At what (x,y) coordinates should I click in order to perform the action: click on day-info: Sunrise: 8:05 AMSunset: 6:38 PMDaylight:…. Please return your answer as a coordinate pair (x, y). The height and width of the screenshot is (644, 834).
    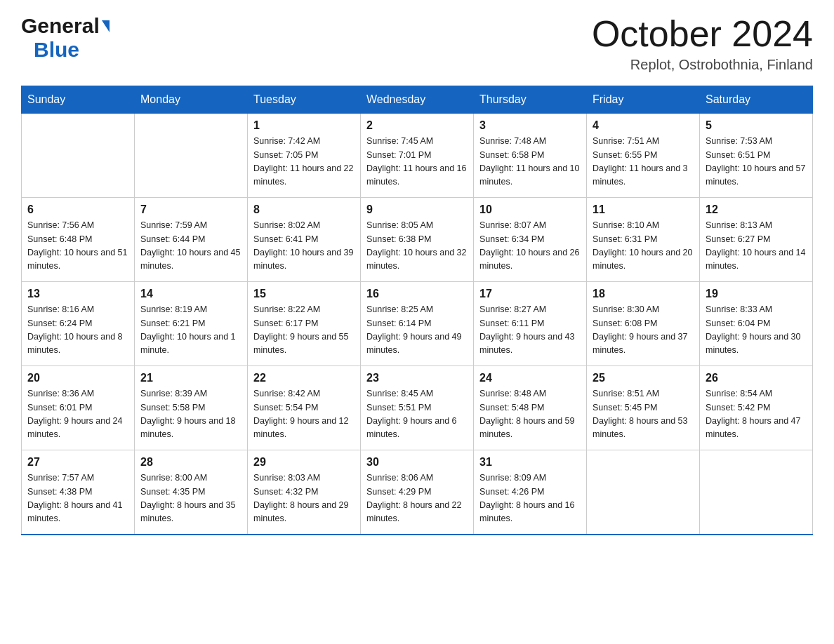
    Looking at the image, I should click on (417, 246).